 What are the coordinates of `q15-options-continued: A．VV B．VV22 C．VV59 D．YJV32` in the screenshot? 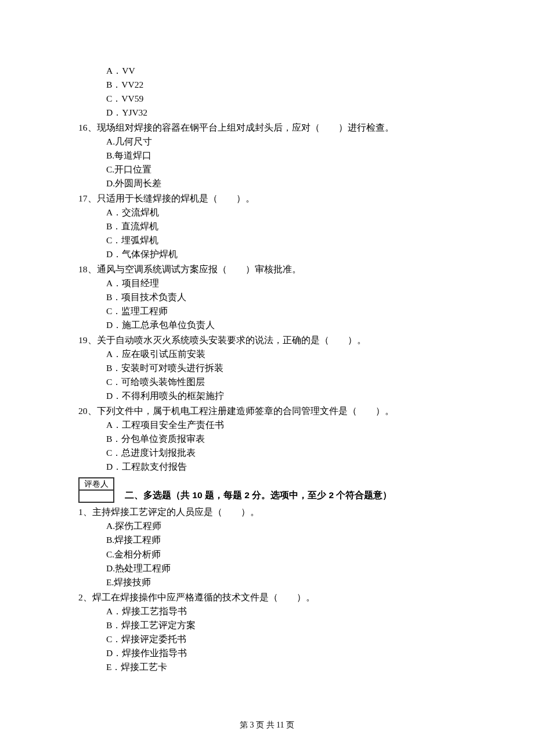 It's located at (273, 92).